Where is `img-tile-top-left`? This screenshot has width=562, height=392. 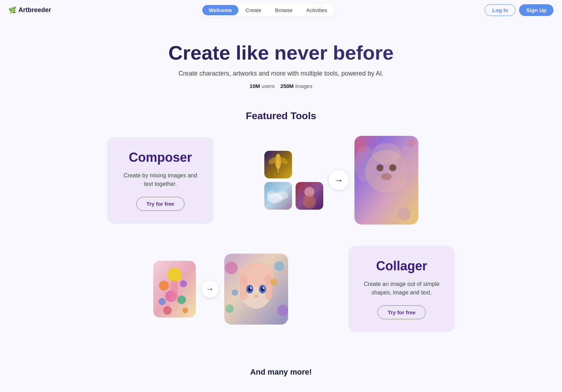
img-tile-top-left is located at coordinates (278, 165).